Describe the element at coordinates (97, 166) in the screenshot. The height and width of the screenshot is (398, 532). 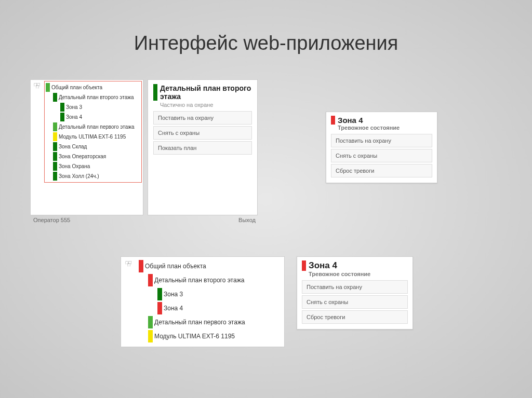
I see `tree-node: Зона Охрана` at that location.